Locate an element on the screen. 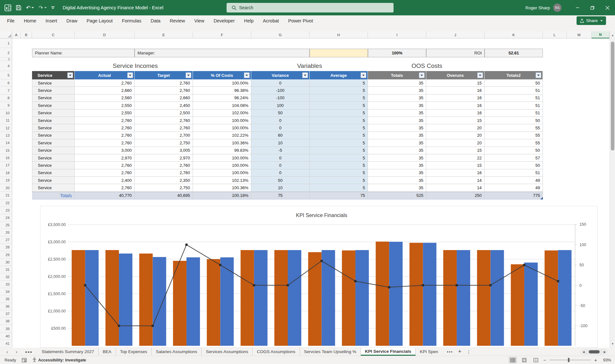 This screenshot has width=615, height=364. cell: 50 is located at coordinates (280, 181).